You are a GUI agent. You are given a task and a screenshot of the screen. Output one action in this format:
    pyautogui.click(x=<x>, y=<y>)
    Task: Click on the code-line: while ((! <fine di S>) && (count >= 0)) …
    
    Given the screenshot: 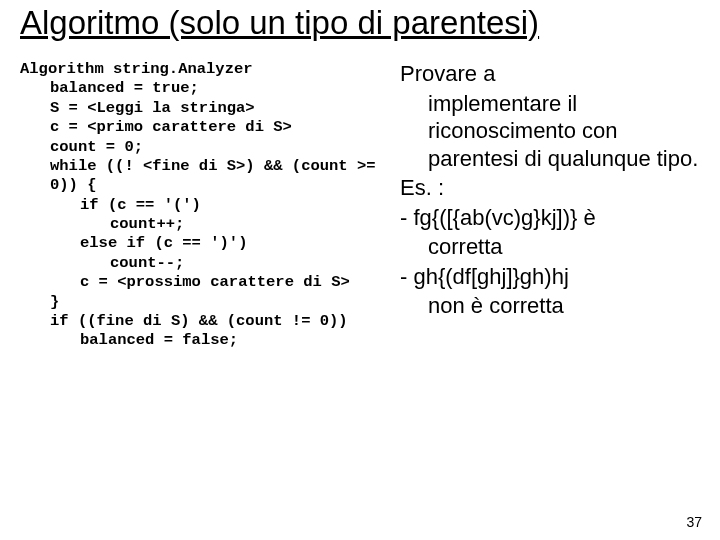 What is the action you would take?
    pyautogui.click(x=205, y=176)
    